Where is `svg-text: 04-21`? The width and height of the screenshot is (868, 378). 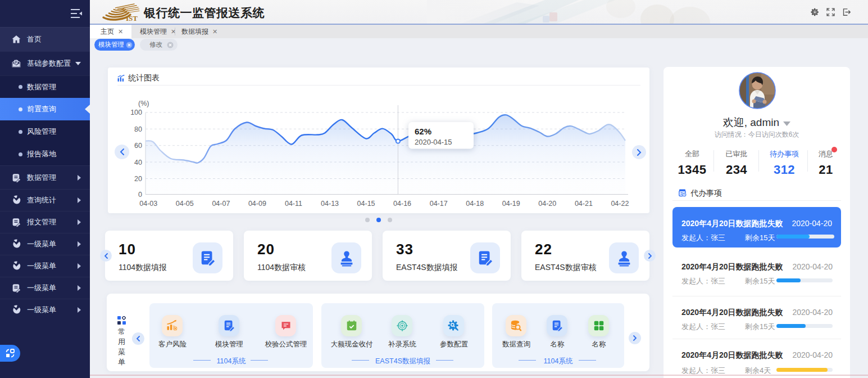
svg-text: 04-21 is located at coordinates (584, 204).